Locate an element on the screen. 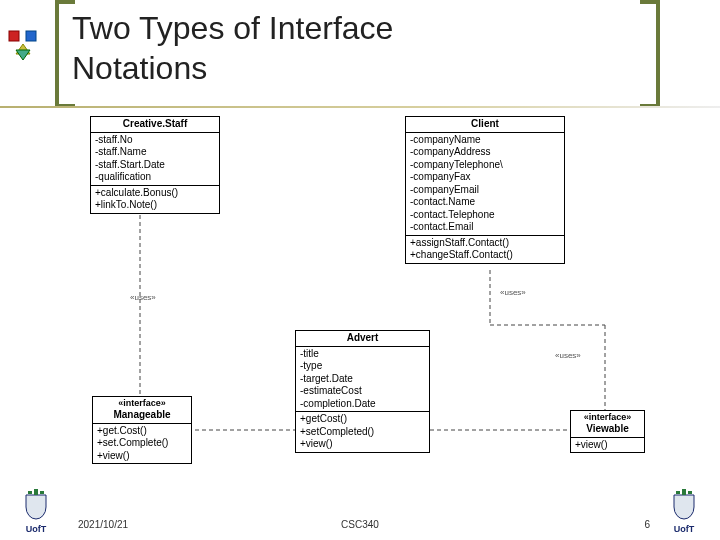  uml-title: «interface» Manageable is located at coordinates (142, 410).